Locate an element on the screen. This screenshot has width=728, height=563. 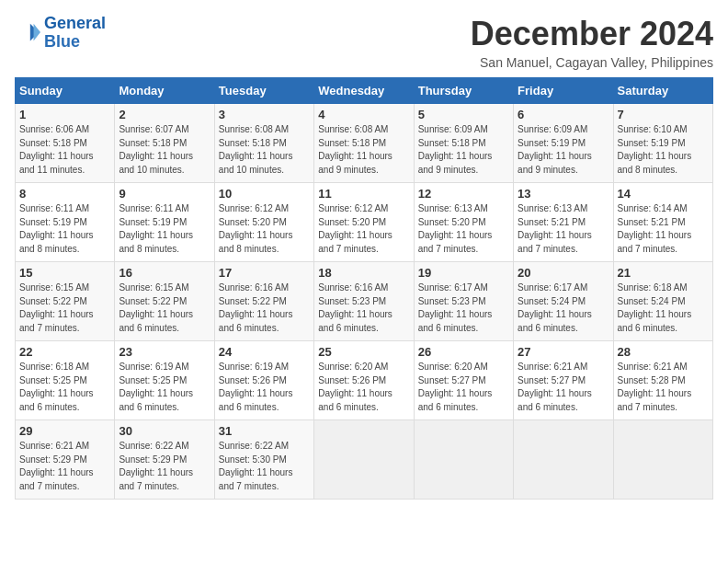
title-block: December 2024 San Manuel, Cagayan Valley… is located at coordinates (592, 42).